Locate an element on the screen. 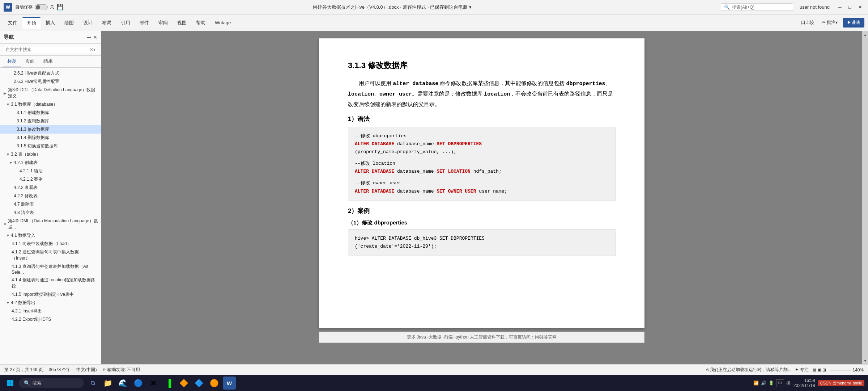  ribbon-tab-view: 视图 is located at coordinates (182, 23).